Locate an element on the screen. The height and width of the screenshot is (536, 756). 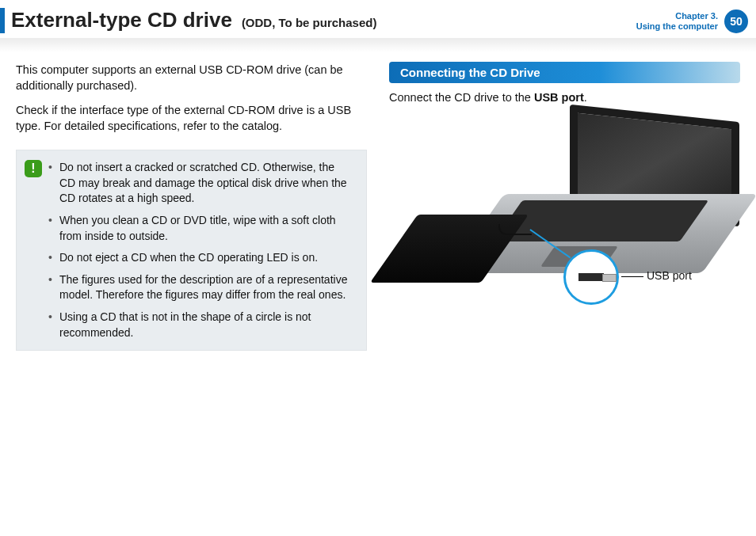
caution-item: When you clean a CD or DVD title, wipe w… is located at coordinates (201, 228).